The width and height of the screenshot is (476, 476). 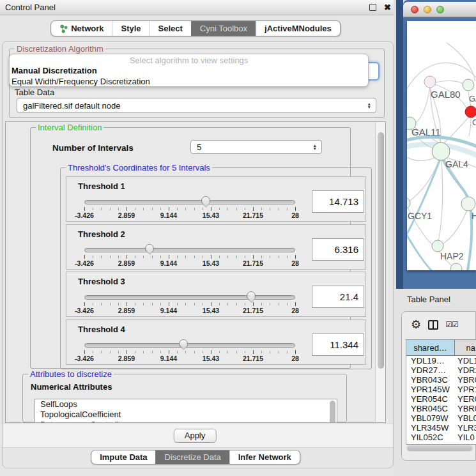 I want to click on close-icon, so click(x=415, y=10).